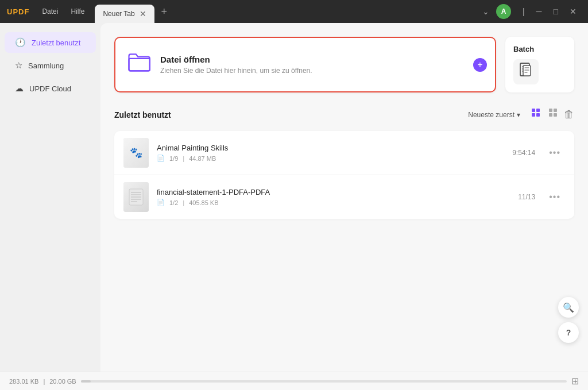 Image resolution: width=588 pixels, height=390 pixels. What do you see at coordinates (345, 64) in the screenshot?
I see `top-cards: Datei öffnen Ziehen Sie die Datei hier h…` at bounding box center [345, 64].